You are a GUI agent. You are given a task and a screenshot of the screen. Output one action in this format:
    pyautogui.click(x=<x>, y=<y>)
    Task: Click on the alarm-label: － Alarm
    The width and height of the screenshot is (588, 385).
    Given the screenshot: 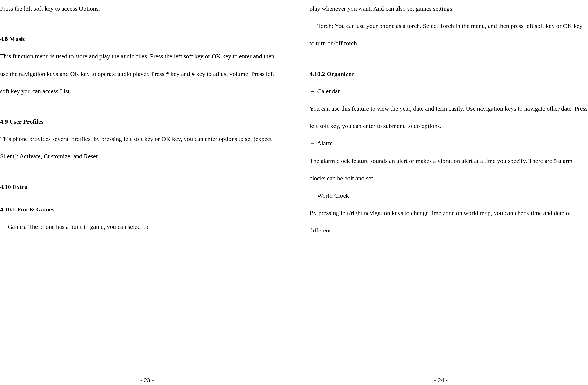 What is the action you would take?
    pyautogui.click(x=449, y=144)
    